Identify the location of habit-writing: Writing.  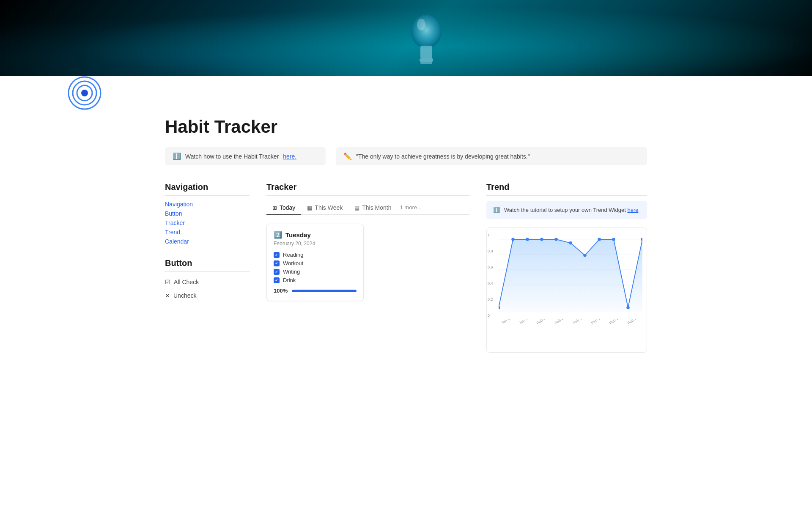
(315, 271).